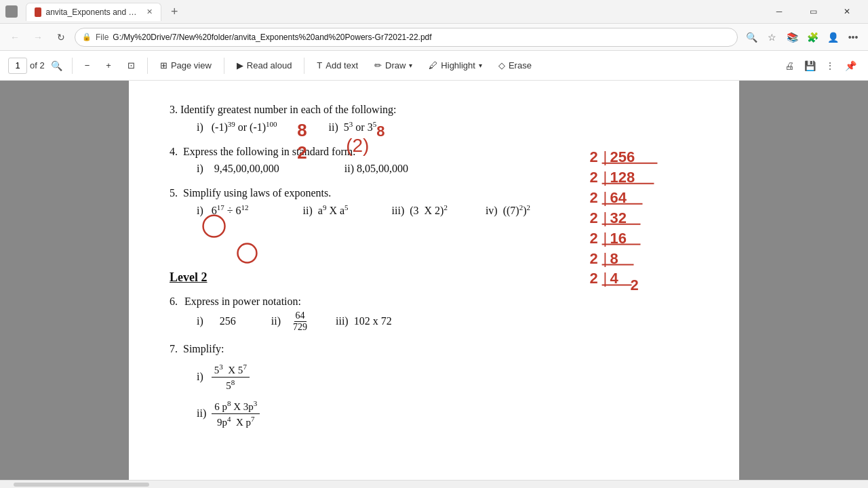  I want to click on q4-parts: i) 9,45,00,00,000 ii) 8,05,00,000, so click(448, 169).